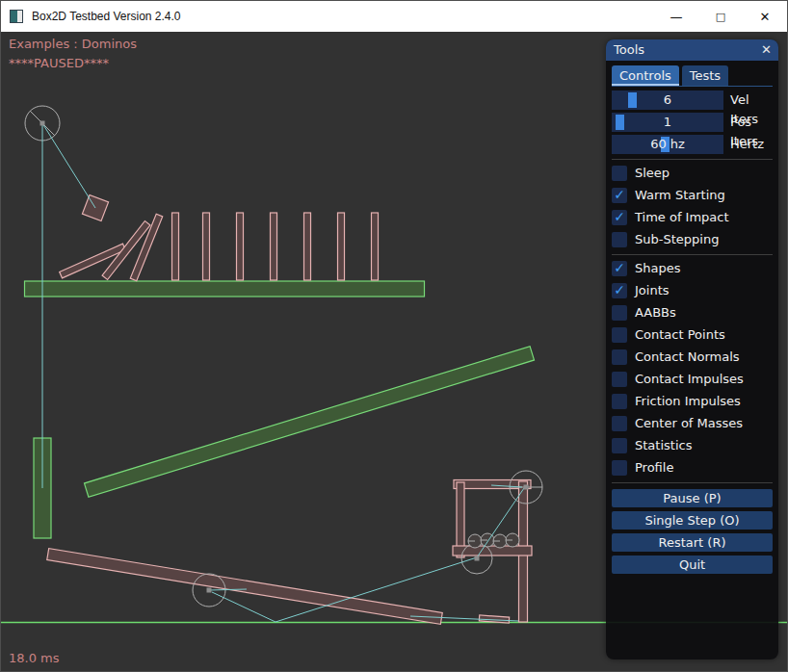  Describe the element at coordinates (680, 195) in the screenshot. I see `checkbox-label: Warm Starting` at that location.